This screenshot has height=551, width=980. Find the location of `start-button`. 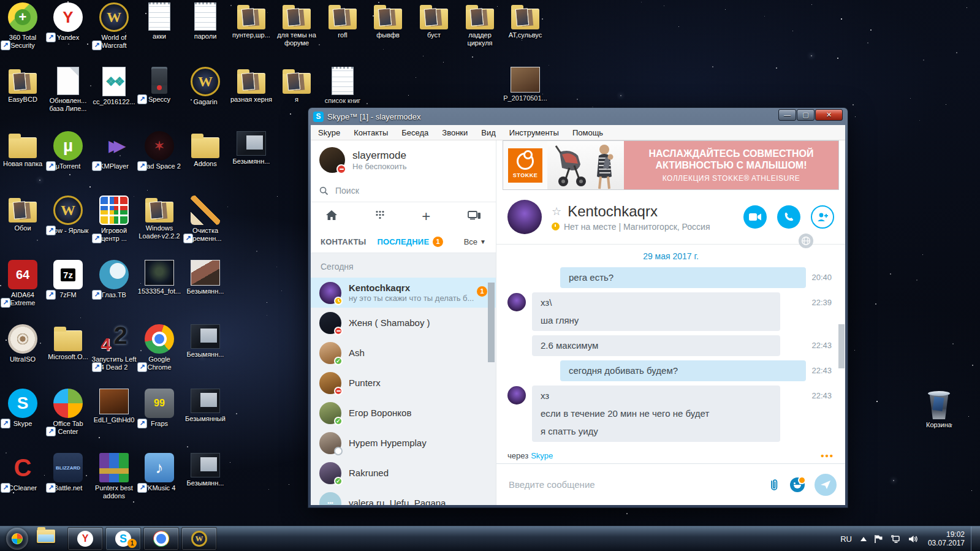

start-button is located at coordinates (17, 539).